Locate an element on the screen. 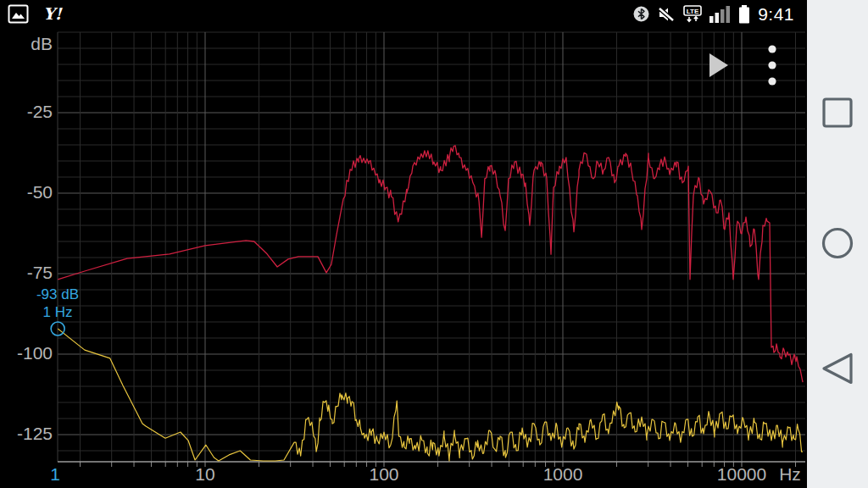 This screenshot has height=488, width=868. y-tick-label: -125 is located at coordinates (26, 434).